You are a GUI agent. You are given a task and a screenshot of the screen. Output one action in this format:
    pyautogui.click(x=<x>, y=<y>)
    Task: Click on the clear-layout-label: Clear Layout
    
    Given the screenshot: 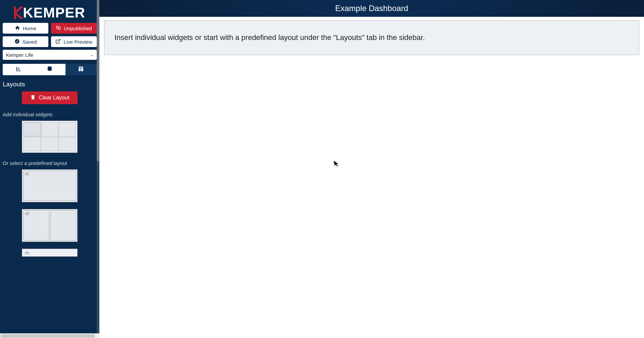 What is the action you would take?
    pyautogui.click(x=54, y=98)
    